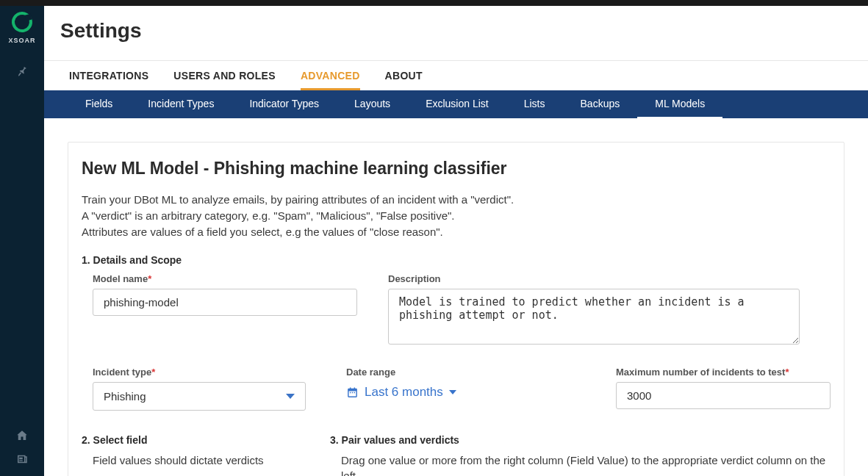 The height and width of the screenshot is (476, 868). What do you see at coordinates (206, 440) in the screenshot?
I see `section-2-heading: 2. Select field` at bounding box center [206, 440].